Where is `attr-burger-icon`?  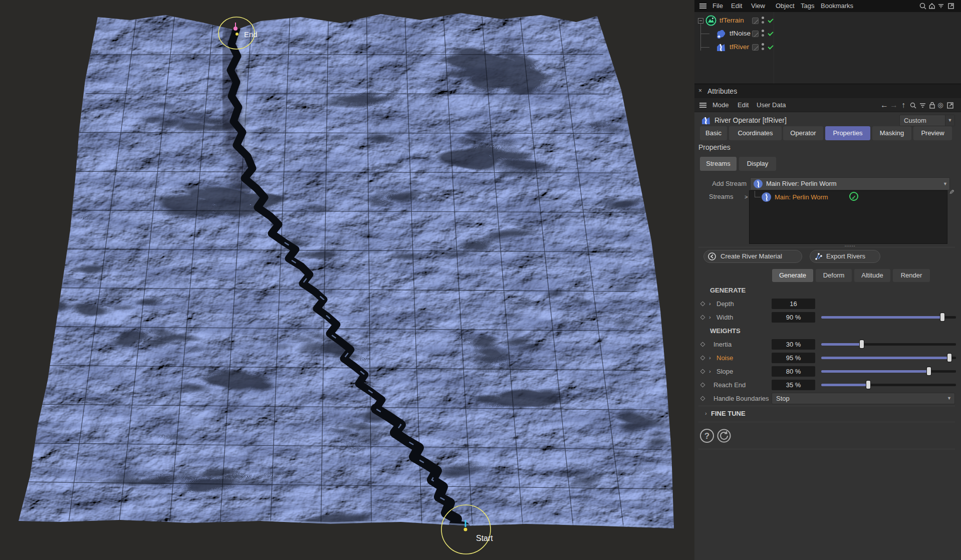
attr-burger-icon is located at coordinates (703, 105).